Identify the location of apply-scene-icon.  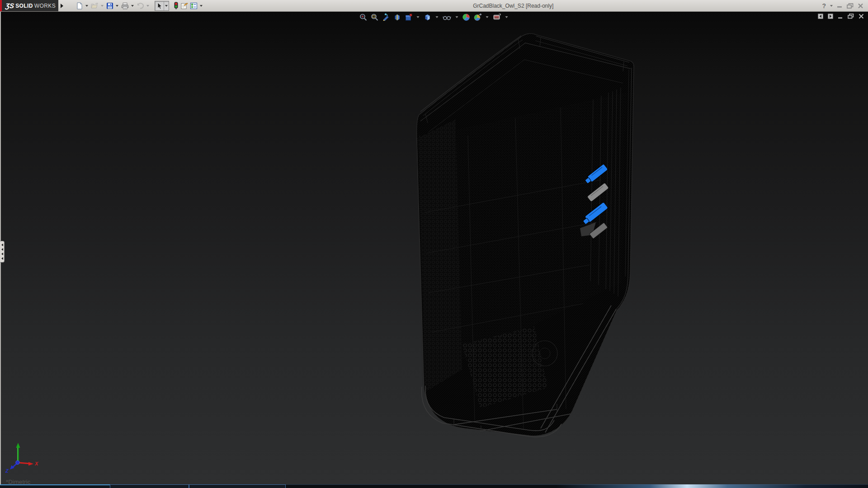
(478, 17).